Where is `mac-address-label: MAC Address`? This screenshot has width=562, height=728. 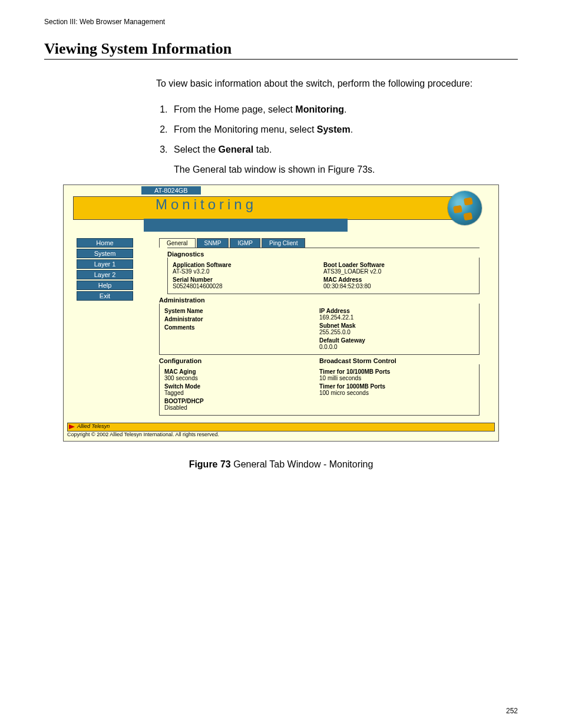 mac-address-label: MAC Address is located at coordinates (397, 279).